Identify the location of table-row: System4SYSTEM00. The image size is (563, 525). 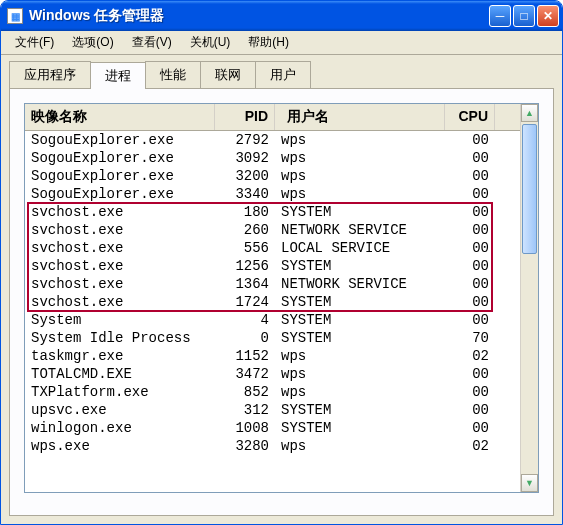
(272, 320).